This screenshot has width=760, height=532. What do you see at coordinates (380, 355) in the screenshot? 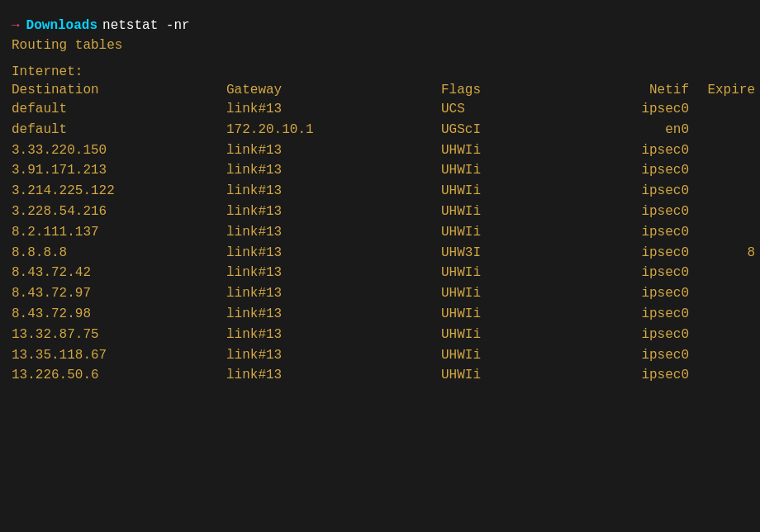
I see `table-row: 13.35.118.67link#13UHWIiipsec0` at bounding box center [380, 355].